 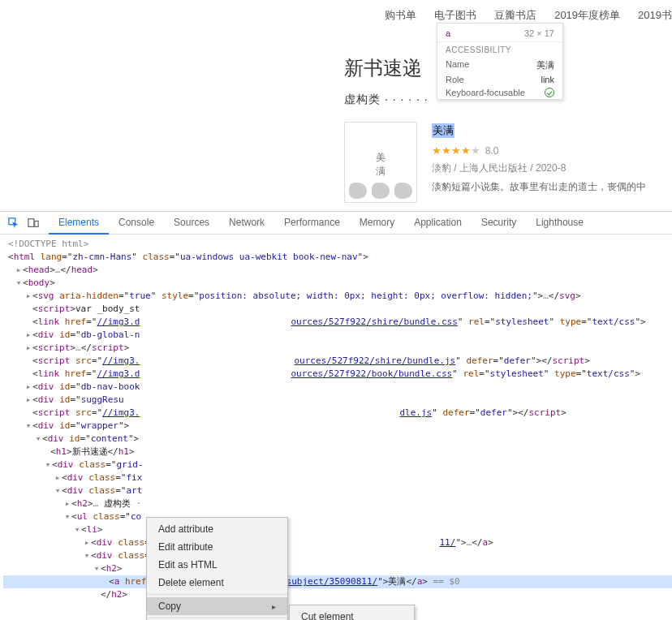 What do you see at coordinates (338, 283) in the screenshot?
I see `dom-line: ▾<body>` at bounding box center [338, 283].